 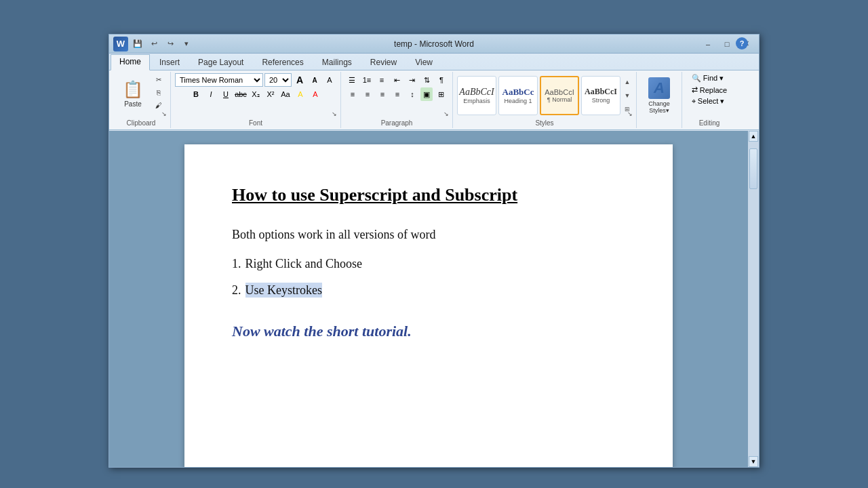 I want to click on shading-button: ▣, so click(x=427, y=94).